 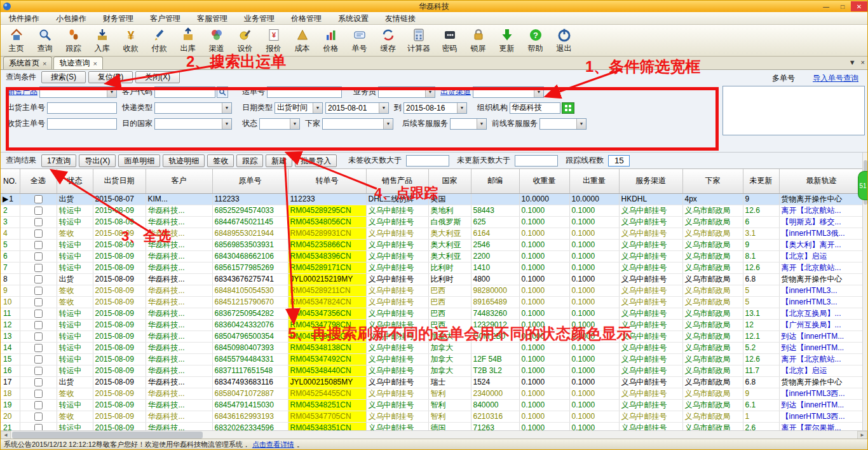 What do you see at coordinates (22, 92) in the screenshot?
I see `sale-product-label: 销售产品` at bounding box center [22, 92].